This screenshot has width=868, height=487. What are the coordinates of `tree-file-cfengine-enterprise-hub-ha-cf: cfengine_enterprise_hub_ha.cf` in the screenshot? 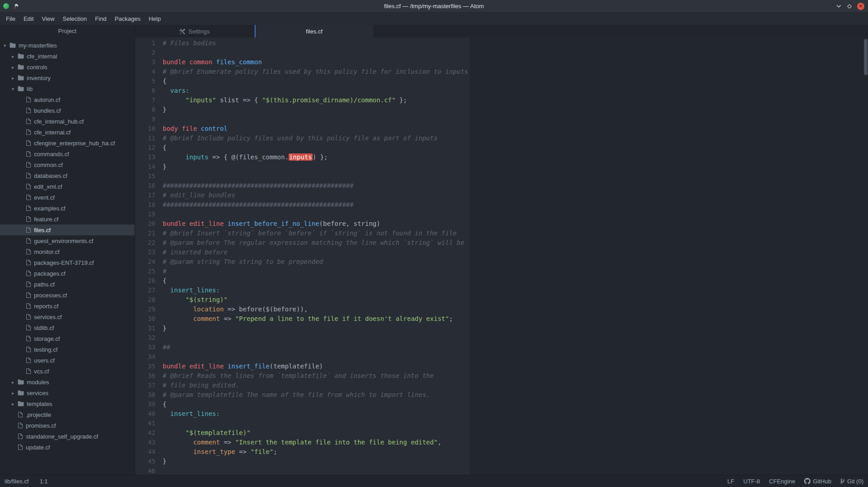 It's located at (67, 143).